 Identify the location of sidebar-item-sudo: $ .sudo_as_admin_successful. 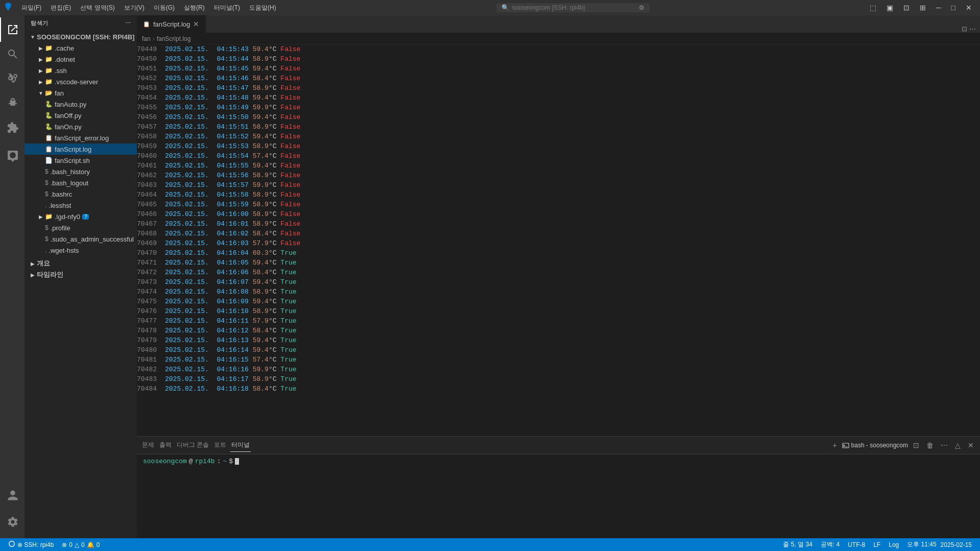
(81, 239).